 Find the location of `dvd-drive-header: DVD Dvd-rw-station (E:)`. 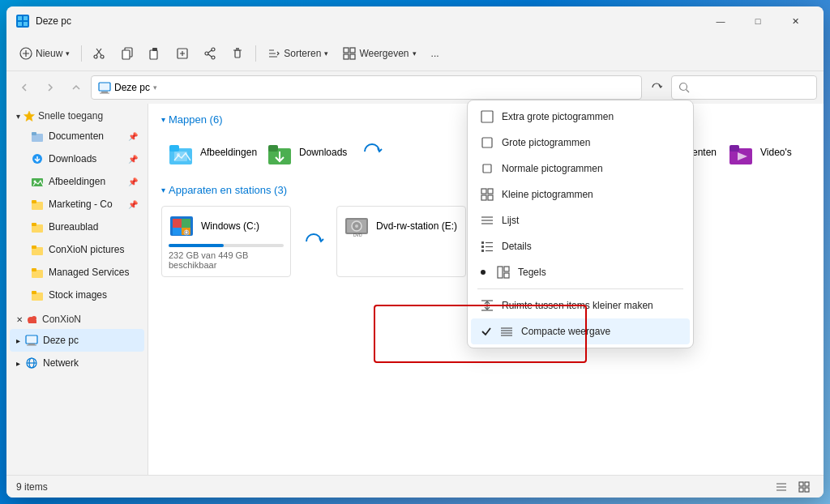

dvd-drive-header: DVD Dvd-rw-station (E:) is located at coordinates (401, 226).